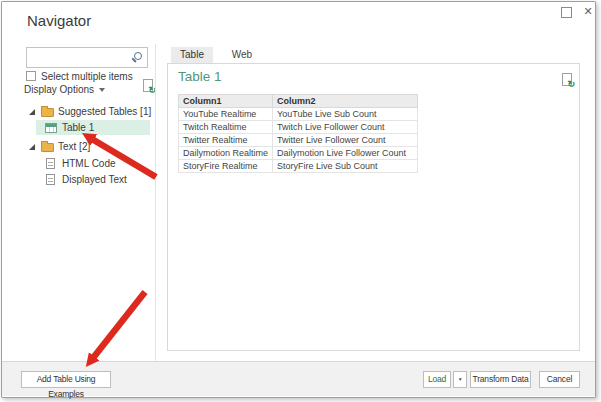 The image size is (601, 402). I want to click on select-multiple-label: Select multiple items, so click(87, 76).